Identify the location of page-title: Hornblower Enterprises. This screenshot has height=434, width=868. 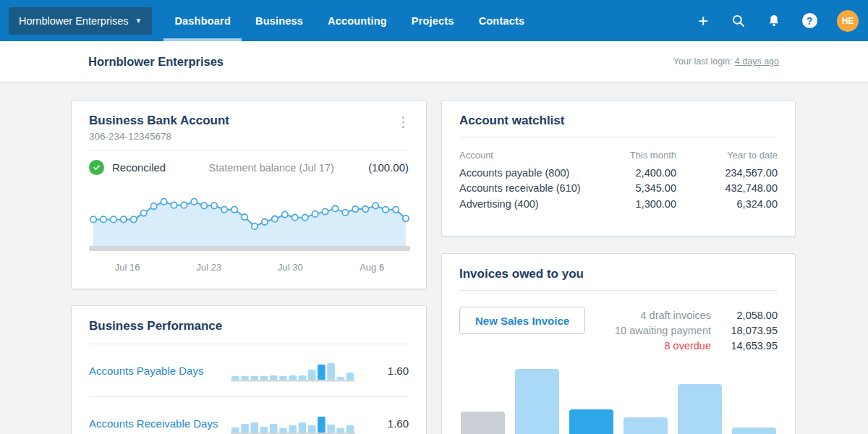
(156, 62).